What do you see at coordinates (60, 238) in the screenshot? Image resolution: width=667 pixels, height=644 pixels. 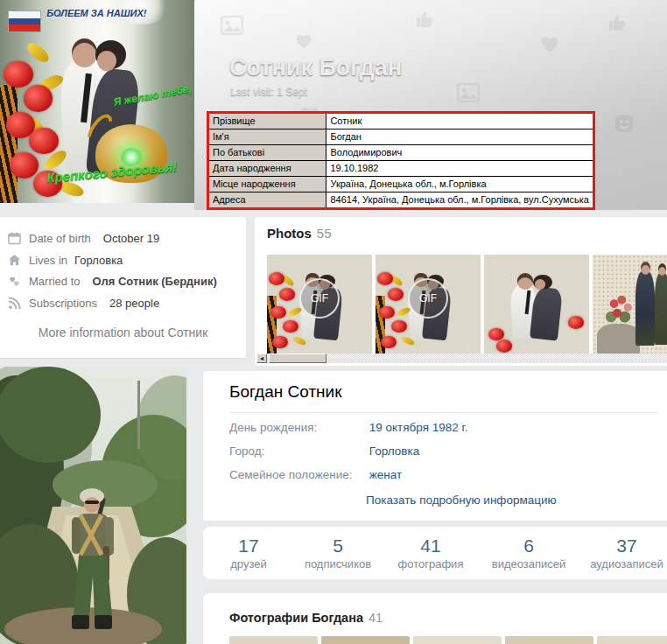 I see `field-label: Date of birth` at bounding box center [60, 238].